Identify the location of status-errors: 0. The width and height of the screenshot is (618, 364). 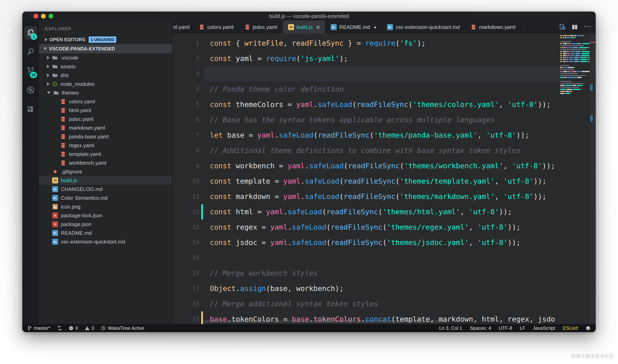
(73, 328).